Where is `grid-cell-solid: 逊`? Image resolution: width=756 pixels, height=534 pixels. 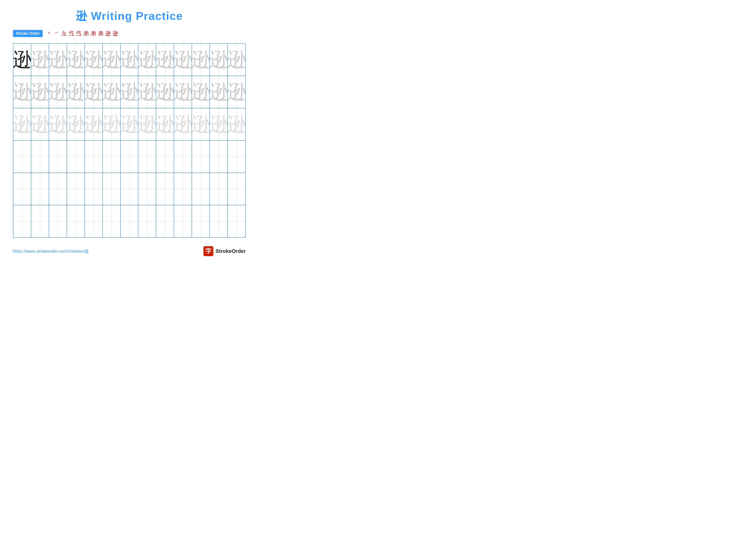 grid-cell-solid: 逊 is located at coordinates (22, 60).